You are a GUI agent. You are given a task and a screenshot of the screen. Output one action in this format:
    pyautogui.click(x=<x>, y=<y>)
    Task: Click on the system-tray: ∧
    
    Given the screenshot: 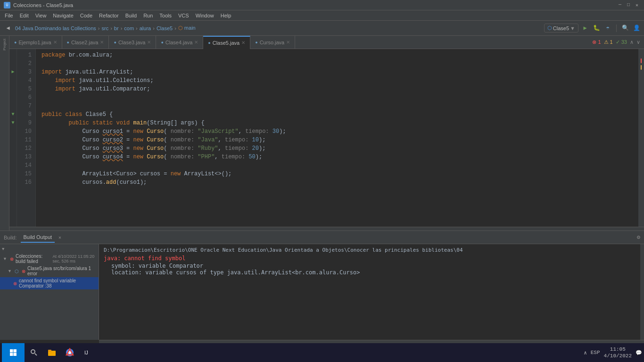 What is the action you would take?
    pyautogui.click(x=586, y=353)
    